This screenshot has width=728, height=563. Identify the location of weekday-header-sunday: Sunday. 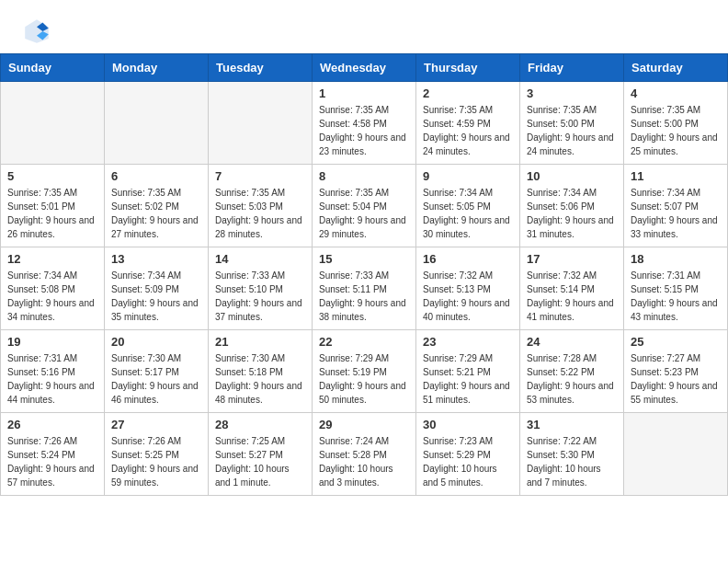
(53, 68).